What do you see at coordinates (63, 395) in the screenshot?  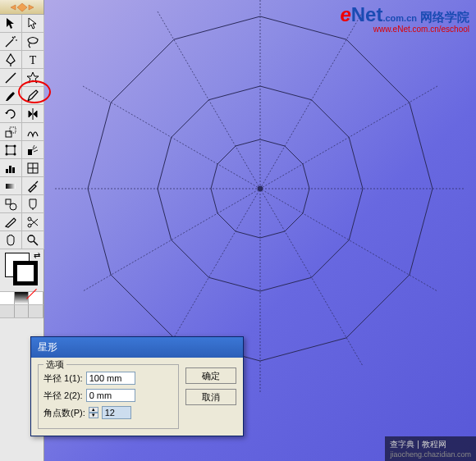 I see `radius2-label: 半径 2(2):` at bounding box center [63, 395].